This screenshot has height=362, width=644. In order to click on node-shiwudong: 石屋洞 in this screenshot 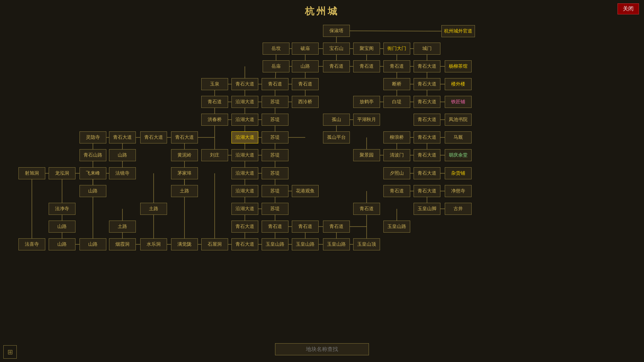, I will do `click(215, 244)`.